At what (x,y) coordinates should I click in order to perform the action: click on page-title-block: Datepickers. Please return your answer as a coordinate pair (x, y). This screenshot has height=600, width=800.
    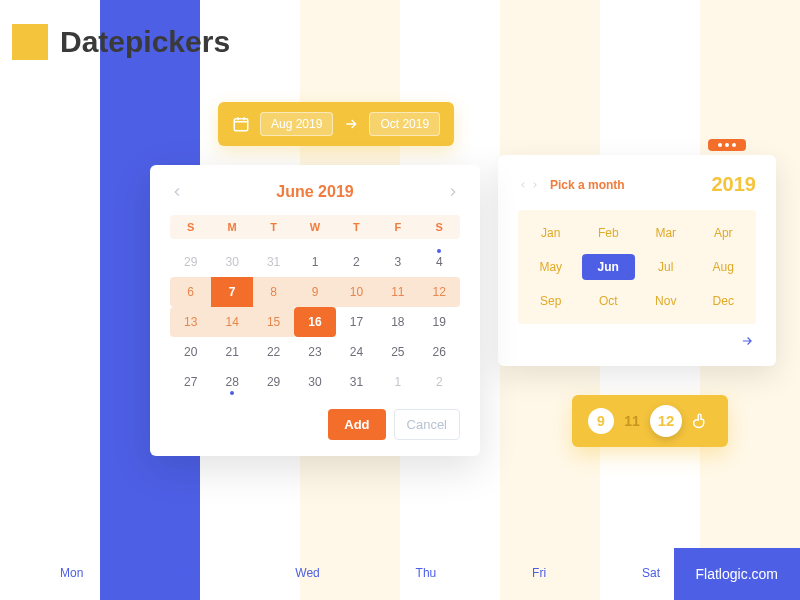
    Looking at the image, I should click on (121, 42).